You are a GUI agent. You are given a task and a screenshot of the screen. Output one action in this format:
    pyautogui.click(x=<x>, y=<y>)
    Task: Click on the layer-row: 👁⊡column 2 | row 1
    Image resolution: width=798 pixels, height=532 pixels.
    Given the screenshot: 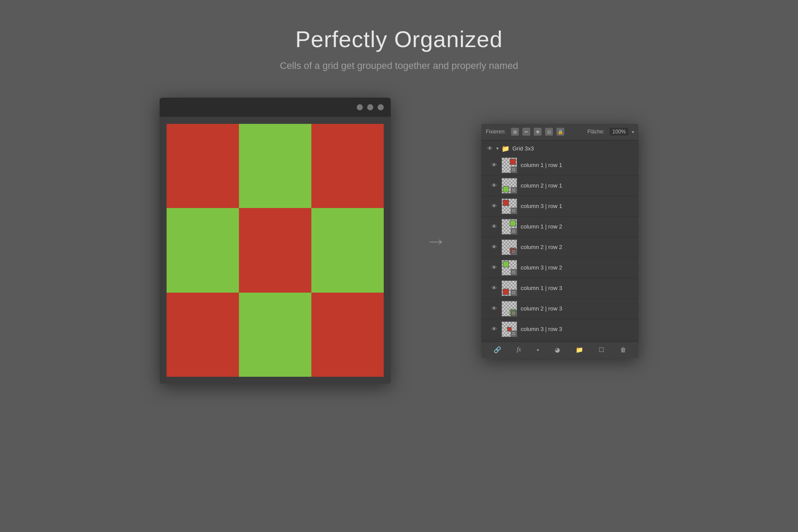 What is the action you would take?
    pyautogui.click(x=560, y=186)
    